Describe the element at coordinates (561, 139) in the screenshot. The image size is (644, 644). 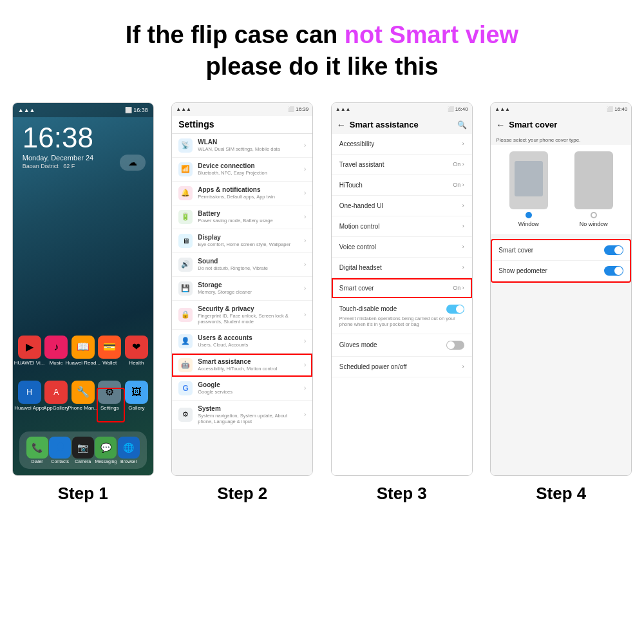
I see `please-select-text: Please select your phone cover type.` at that location.